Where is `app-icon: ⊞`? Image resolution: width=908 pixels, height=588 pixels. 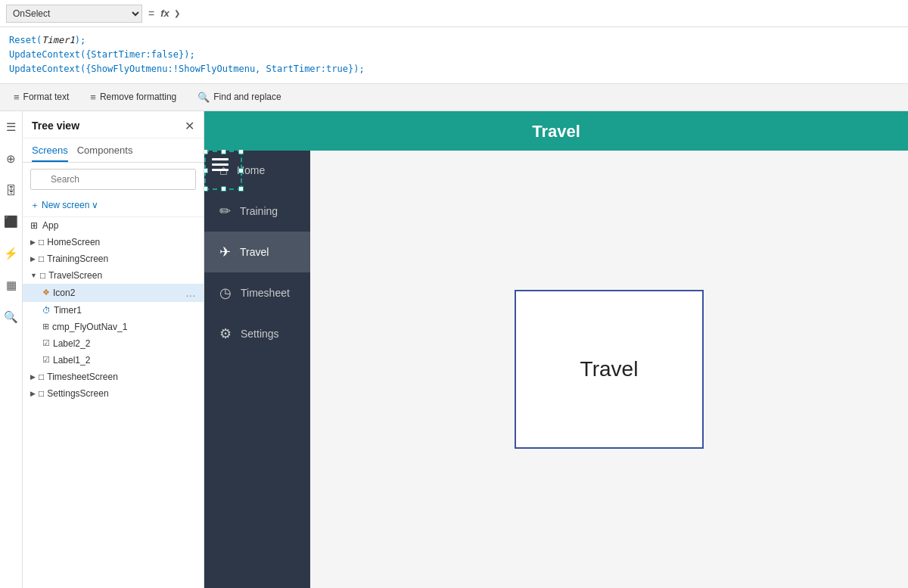 app-icon: ⊞ is located at coordinates (34, 226).